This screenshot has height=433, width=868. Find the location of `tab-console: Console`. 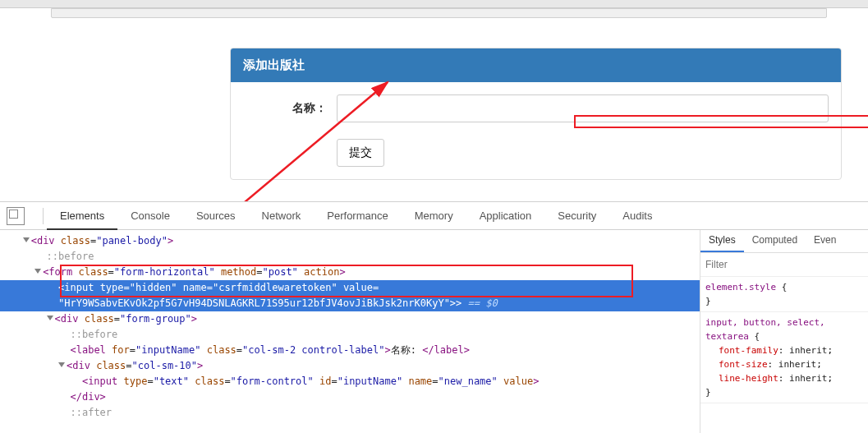

tab-console: Console is located at coordinates (150, 216).